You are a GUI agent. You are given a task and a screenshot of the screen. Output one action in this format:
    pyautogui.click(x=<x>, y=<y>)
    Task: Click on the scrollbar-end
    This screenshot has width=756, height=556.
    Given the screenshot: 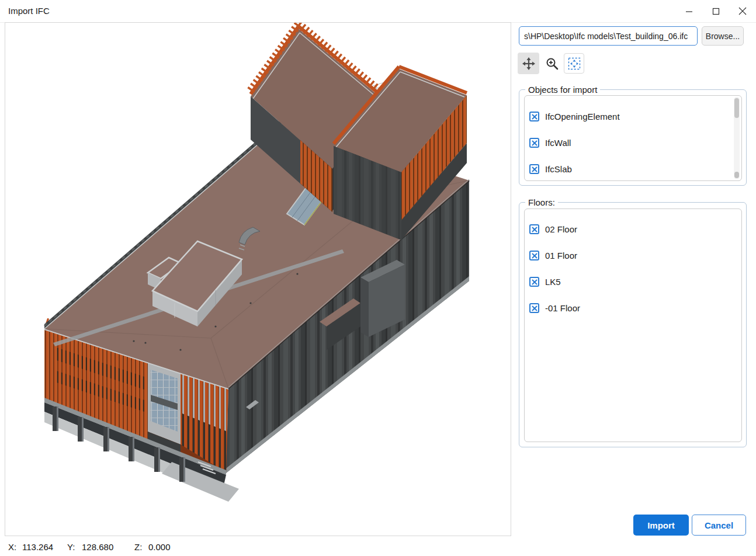 What is the action you would take?
    pyautogui.click(x=737, y=175)
    